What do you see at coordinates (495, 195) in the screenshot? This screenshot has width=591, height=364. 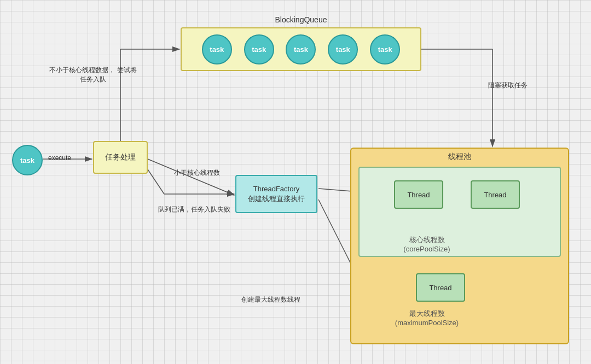 I see `thread-box-2: Thread` at bounding box center [495, 195].